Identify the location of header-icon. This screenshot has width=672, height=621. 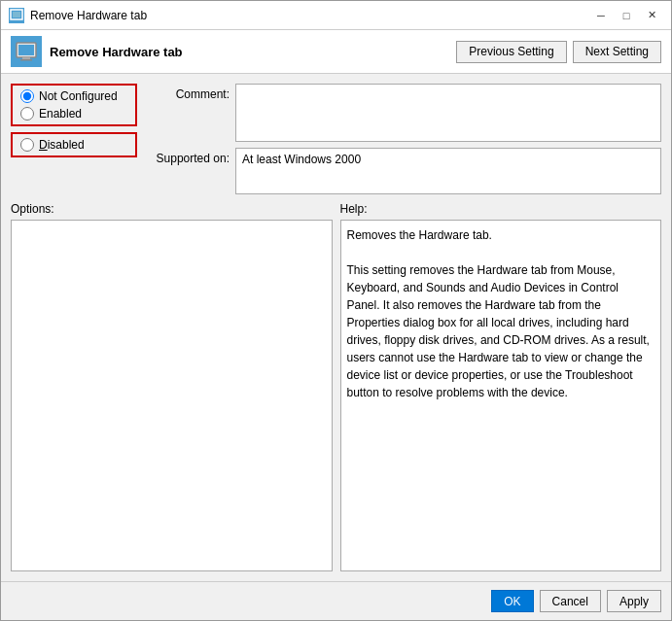
(26, 52).